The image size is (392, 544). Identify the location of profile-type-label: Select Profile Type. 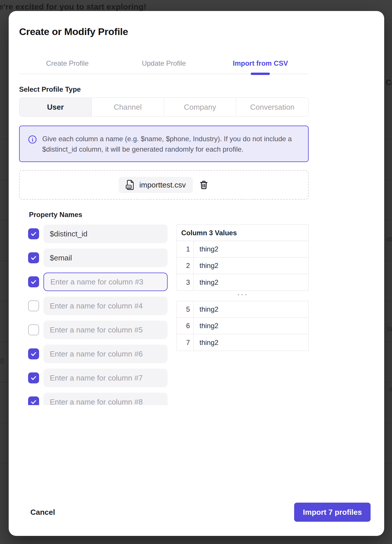
(50, 89).